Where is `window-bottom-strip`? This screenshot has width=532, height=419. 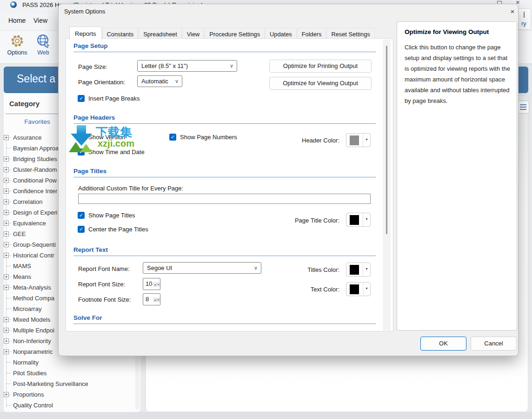
window-bottom-strip is located at coordinates (266, 415).